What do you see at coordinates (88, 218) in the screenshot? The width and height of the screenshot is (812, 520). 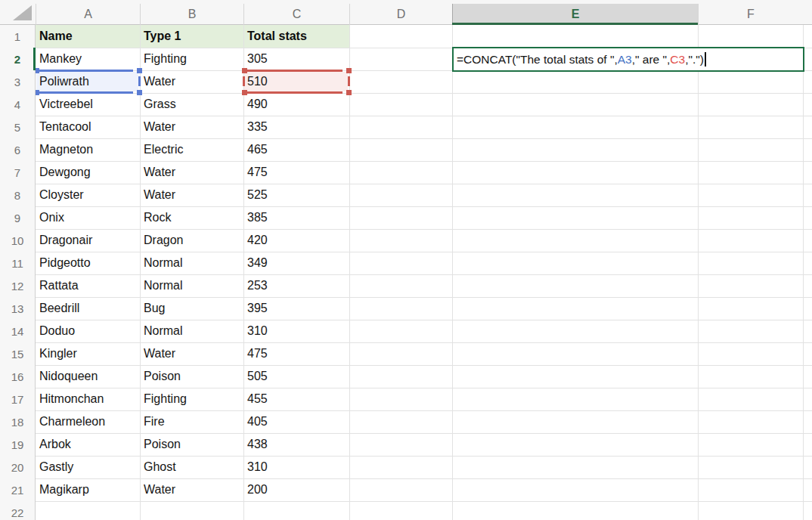 I see `cell-A9: Onix` at bounding box center [88, 218].